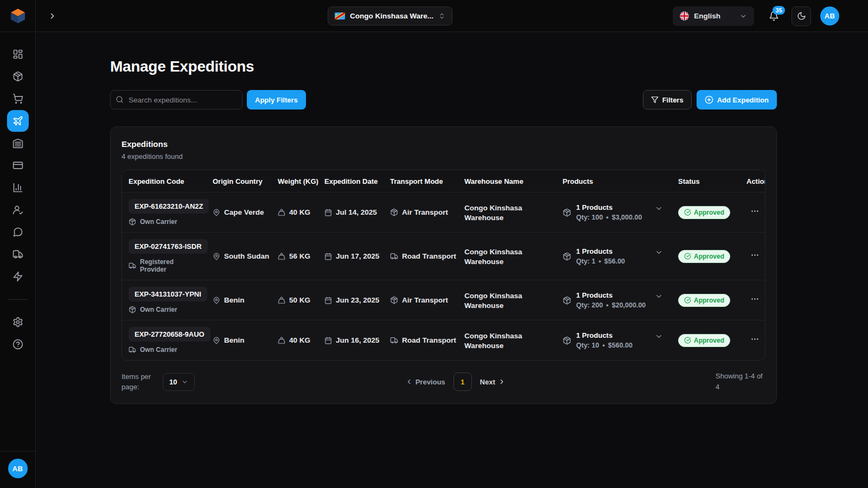 The width and height of the screenshot is (868, 488). I want to click on sidebar-item-integrations, so click(18, 277).